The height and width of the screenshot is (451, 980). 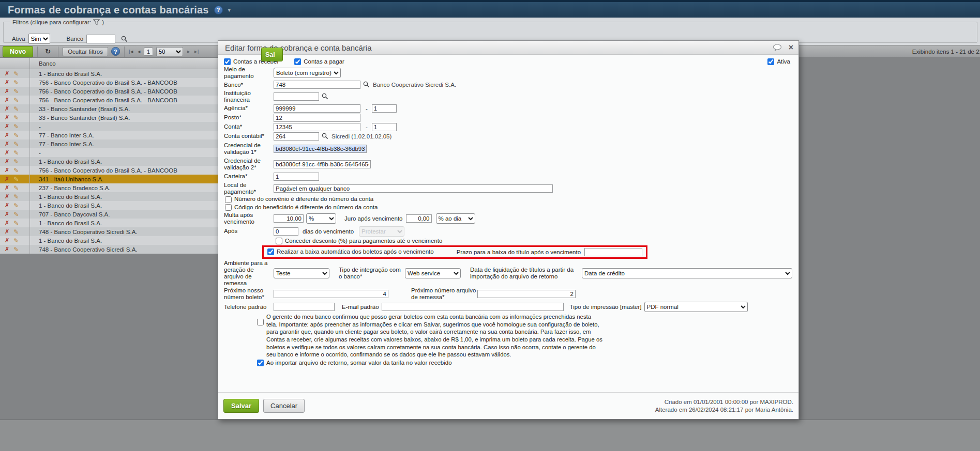 What do you see at coordinates (58, 22) in the screenshot?
I see `filters-legend: Filtros (clique para configurar: )` at bounding box center [58, 22].